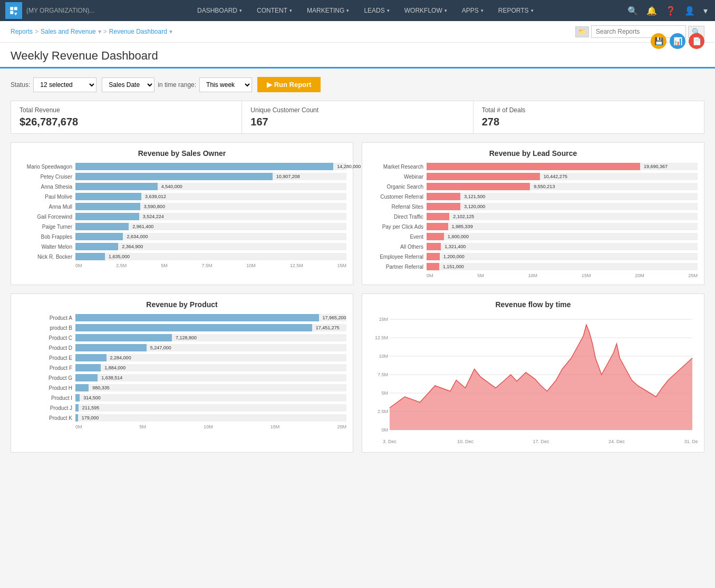  What do you see at coordinates (182, 427) in the screenshot?
I see `bar-axis: 0M5M10M15M20M` at bounding box center [182, 427].